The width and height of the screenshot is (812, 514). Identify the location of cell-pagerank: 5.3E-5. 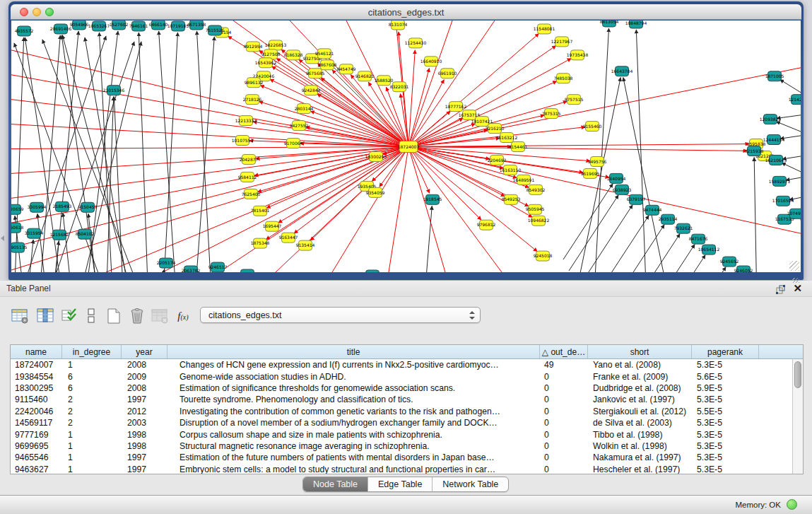
(725, 457).